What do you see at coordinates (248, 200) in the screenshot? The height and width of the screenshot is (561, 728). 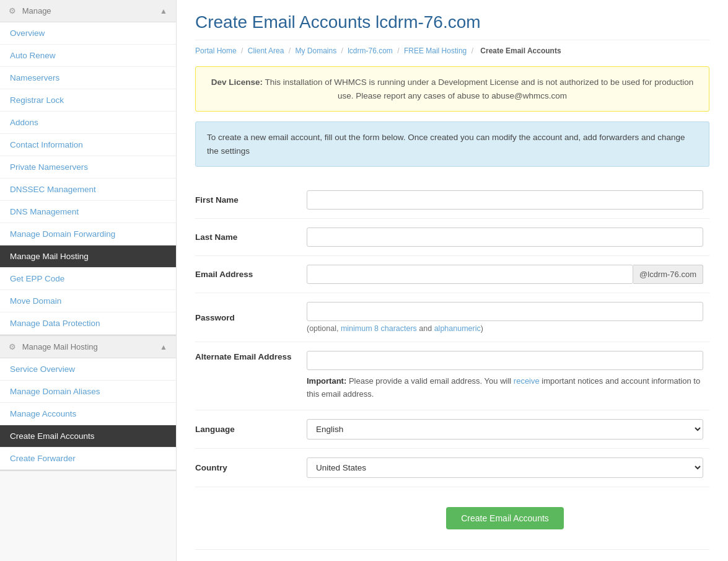 I see `first-name-label: First Name` at bounding box center [248, 200].